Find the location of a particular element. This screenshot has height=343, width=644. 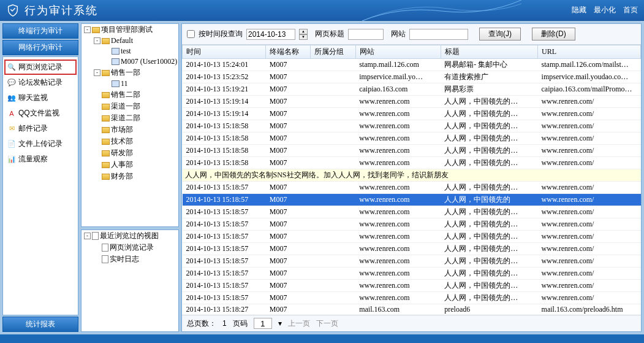

nav-item: 👥聊天监视 is located at coordinates (40, 98).